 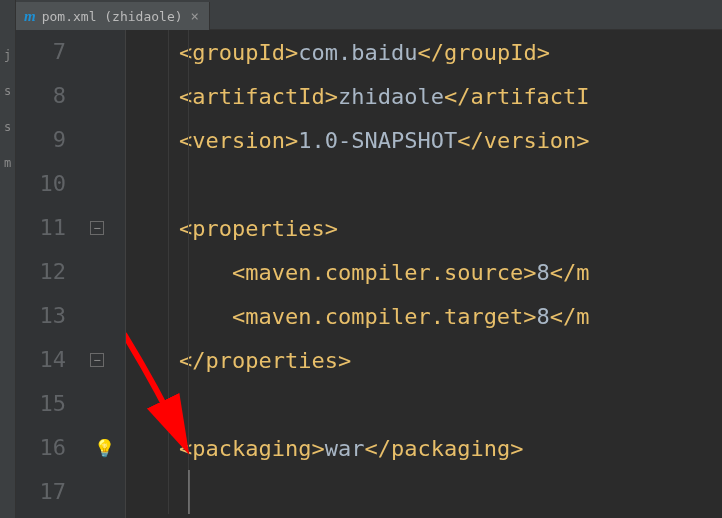 What do you see at coordinates (424, 316) in the screenshot?
I see `code-line: <maven.compiler.target>8</m` at bounding box center [424, 316].